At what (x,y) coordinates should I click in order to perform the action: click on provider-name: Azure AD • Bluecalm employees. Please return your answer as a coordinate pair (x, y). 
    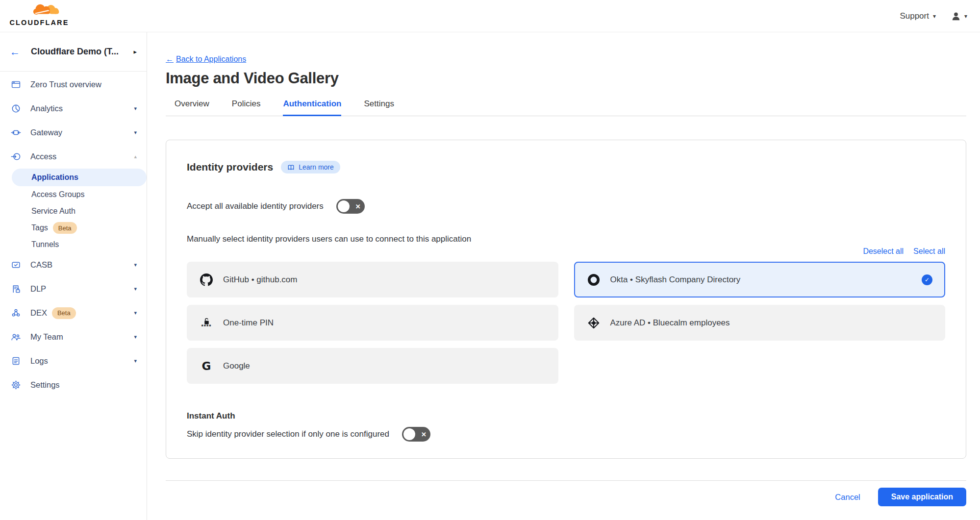
    Looking at the image, I should click on (670, 323).